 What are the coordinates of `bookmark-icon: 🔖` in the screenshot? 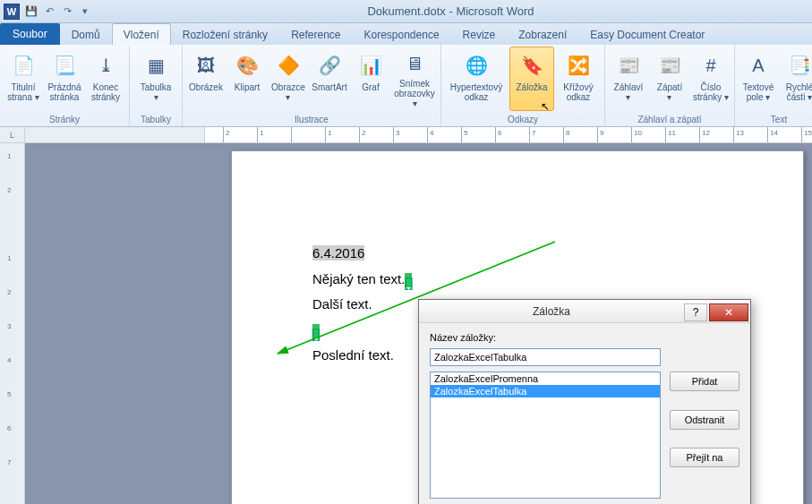 It's located at (532, 65).